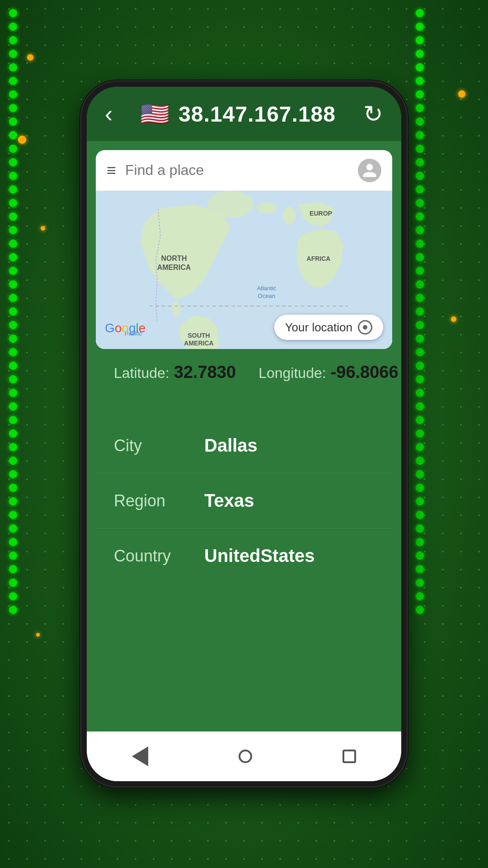 Image resolution: width=488 pixels, height=868 pixels. Describe the element at coordinates (365, 373) in the screenshot. I see `longitude-value: -96.8066` at that location.